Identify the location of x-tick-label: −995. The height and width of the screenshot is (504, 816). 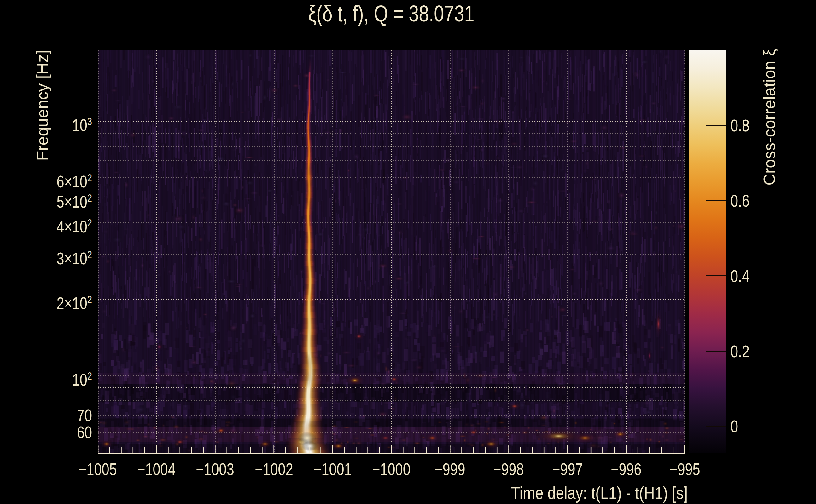
(685, 469).